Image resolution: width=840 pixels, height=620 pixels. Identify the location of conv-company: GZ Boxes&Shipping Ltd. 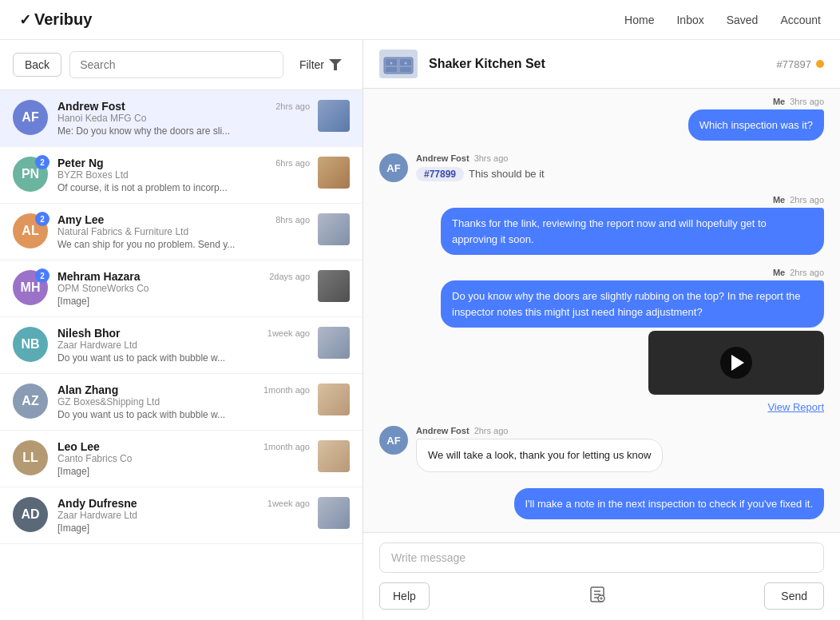
(184, 402).